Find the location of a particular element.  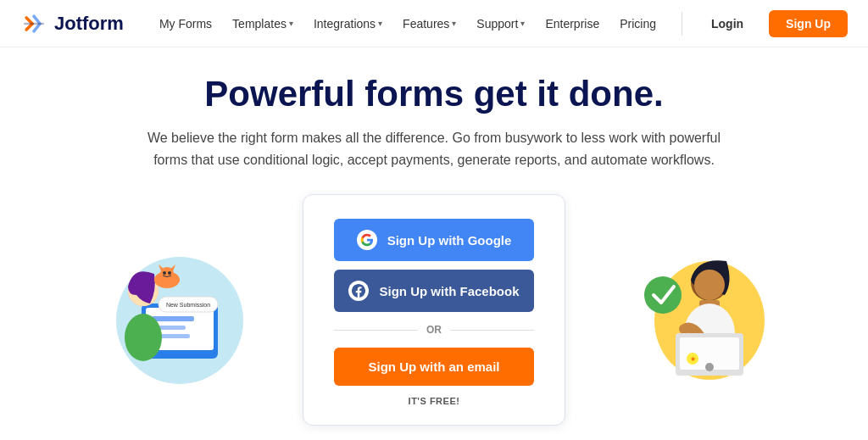

jotform-logo-icon is located at coordinates (34, 24).